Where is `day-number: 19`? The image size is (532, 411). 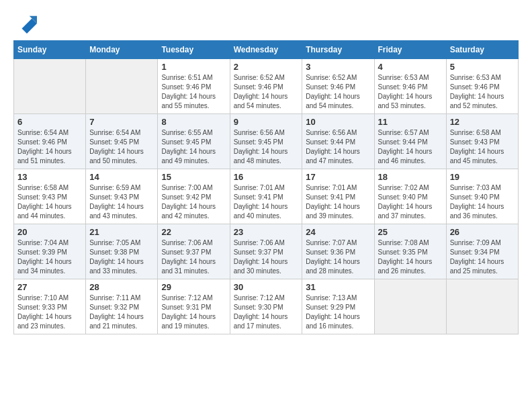
day-number: 19 is located at coordinates (482, 177).